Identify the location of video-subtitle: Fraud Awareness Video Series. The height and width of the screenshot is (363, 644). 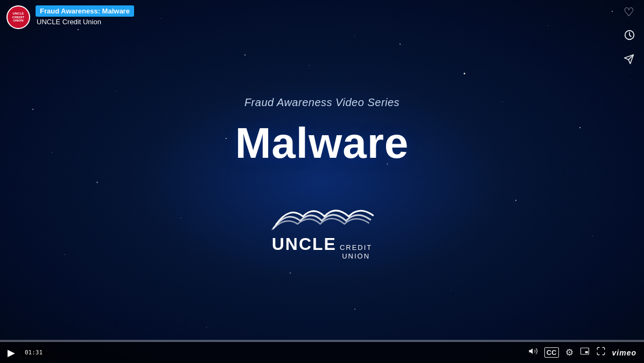
(322, 102).